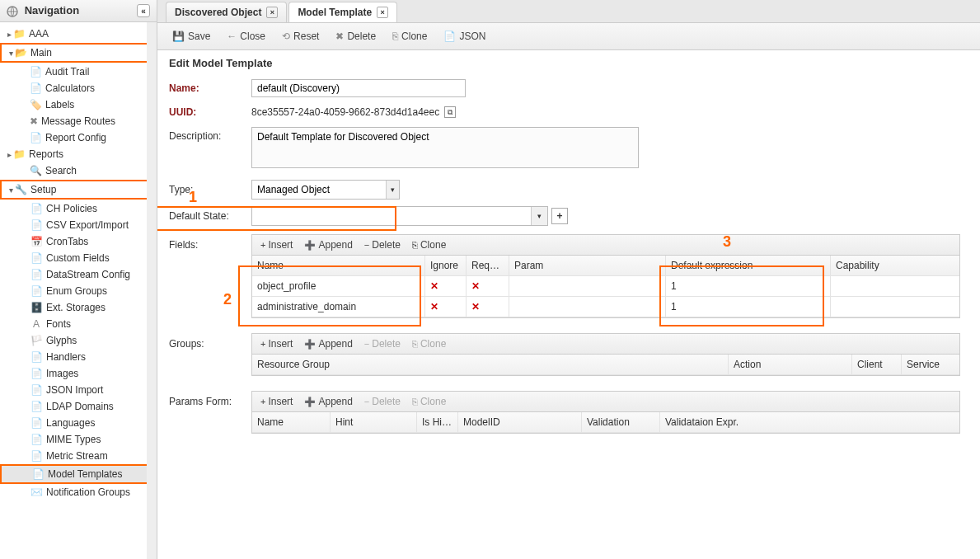  I want to click on tree-label: Calculators, so click(70, 88).